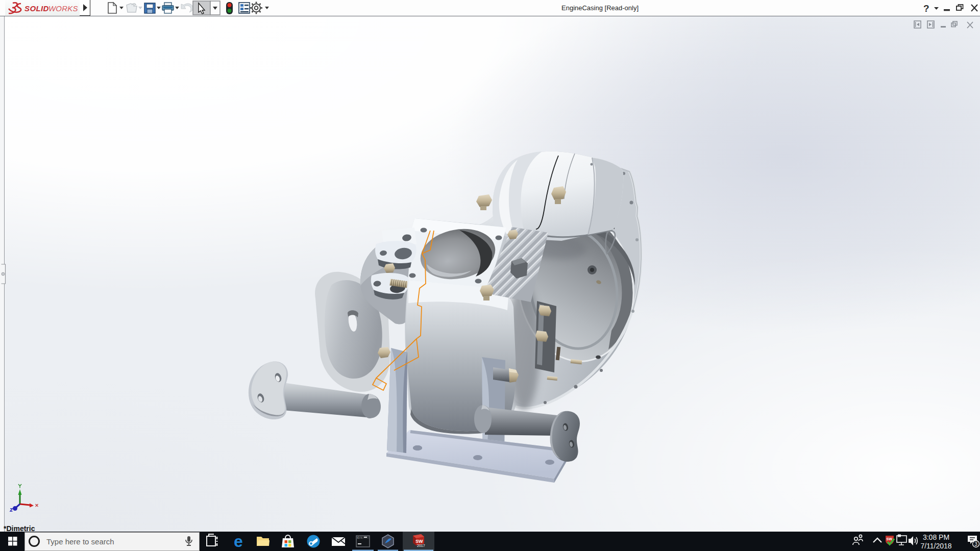 This screenshot has width=980, height=551. Describe the element at coordinates (360, 538) in the screenshot. I see `svg-text: C:\` at that location.